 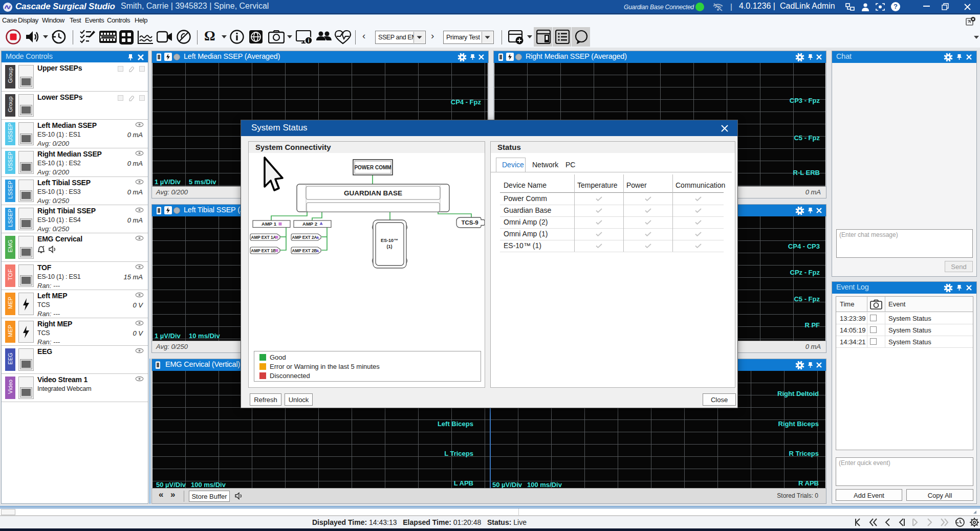 What do you see at coordinates (305, 251) in the screenshot?
I see `svg-text: AMP EXT 2B` at bounding box center [305, 251].